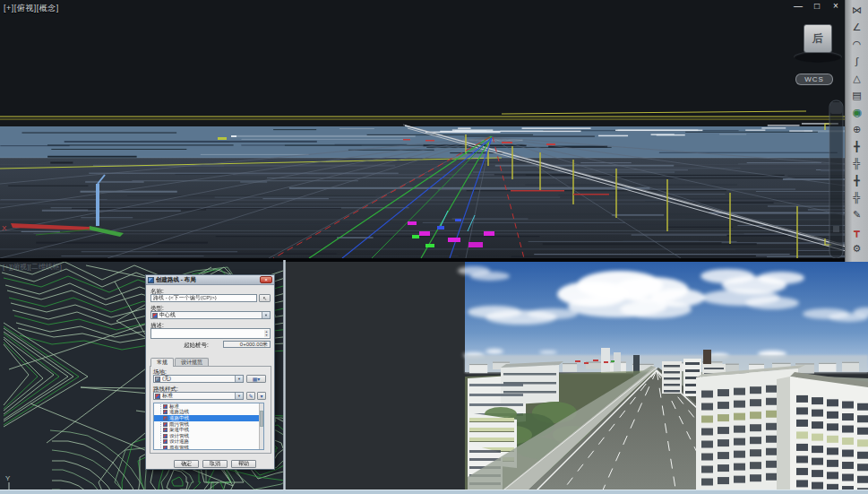 This screenshot has height=494, width=868. What do you see at coordinates (434, 491) in the screenshot?
I see `bottom-edge-strip` at bounding box center [434, 491].